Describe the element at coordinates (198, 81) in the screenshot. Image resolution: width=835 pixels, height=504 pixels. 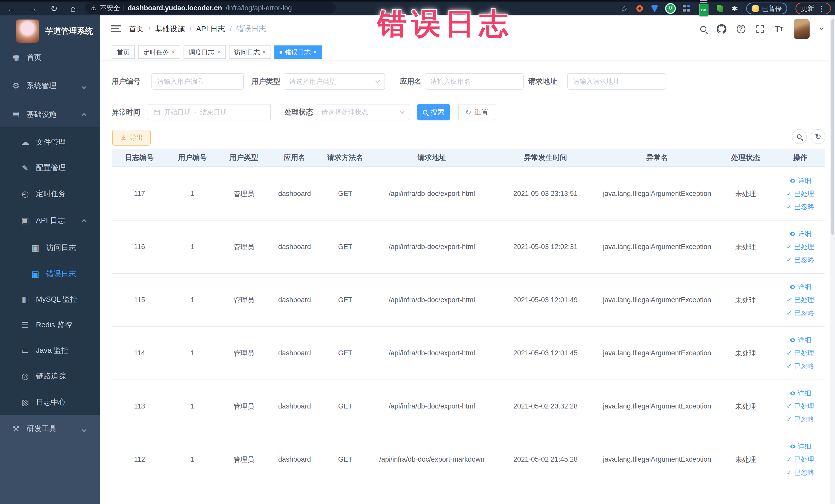
I see `user-id-input` at that location.